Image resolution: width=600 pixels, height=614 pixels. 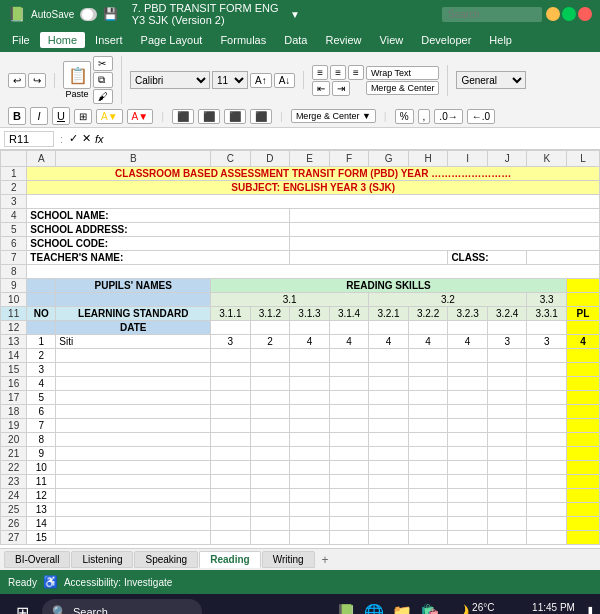 What do you see at coordinates (403, 88) in the screenshot?
I see `merge-center-btn: Merge & Center` at bounding box center [403, 88].